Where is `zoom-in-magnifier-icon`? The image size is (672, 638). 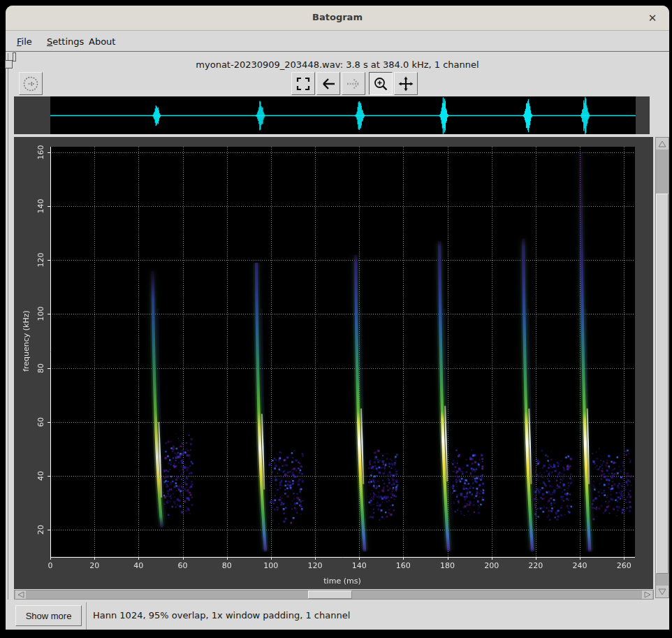
zoom-in-magnifier-icon is located at coordinates (381, 84).